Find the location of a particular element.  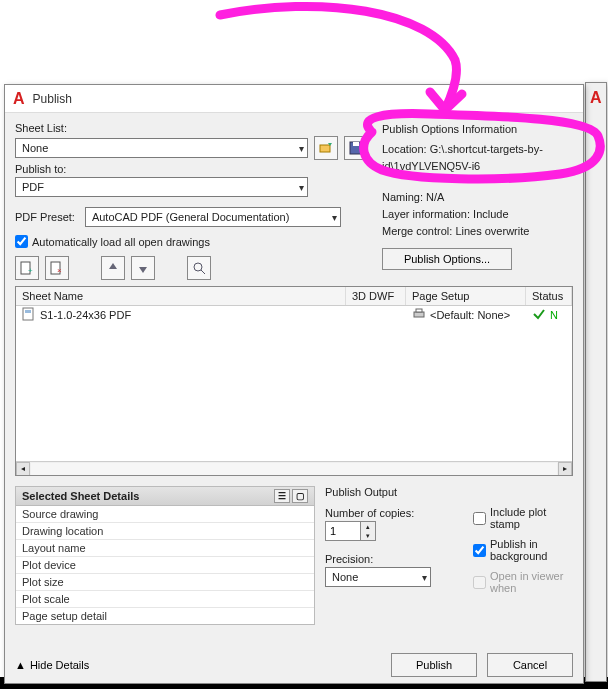

arrow-up-icon is located at coordinates (113, 268).